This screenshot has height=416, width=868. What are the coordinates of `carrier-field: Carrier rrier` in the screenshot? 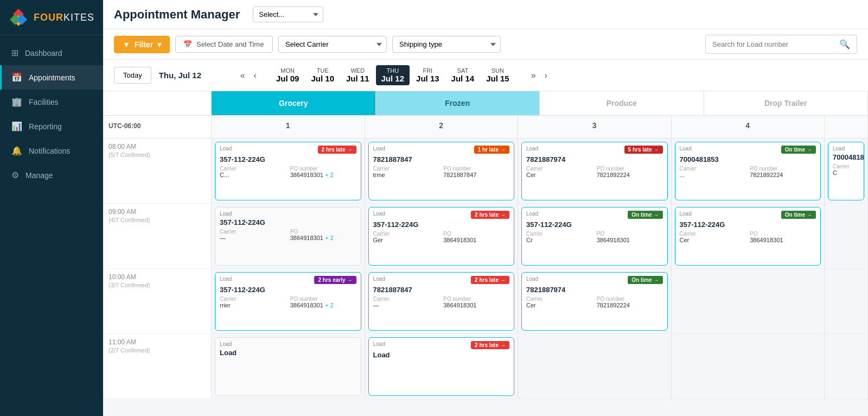 It's located at (253, 302).